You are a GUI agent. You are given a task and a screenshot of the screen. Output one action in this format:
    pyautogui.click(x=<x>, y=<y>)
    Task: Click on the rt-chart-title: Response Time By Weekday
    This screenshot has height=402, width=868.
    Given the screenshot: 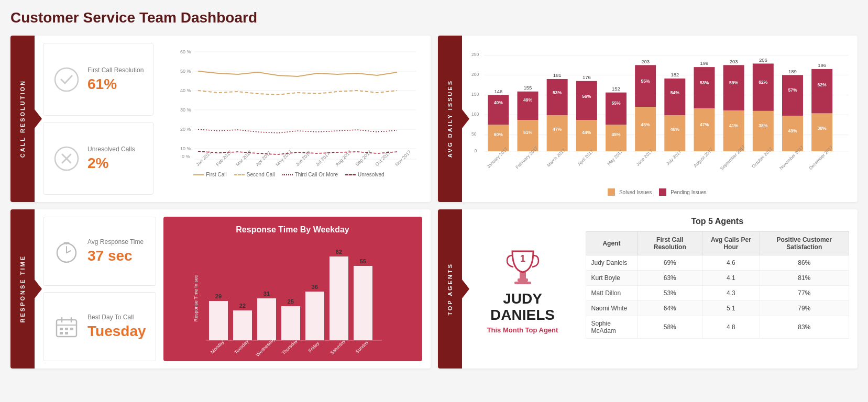 What is the action you would take?
    pyautogui.click(x=293, y=230)
    